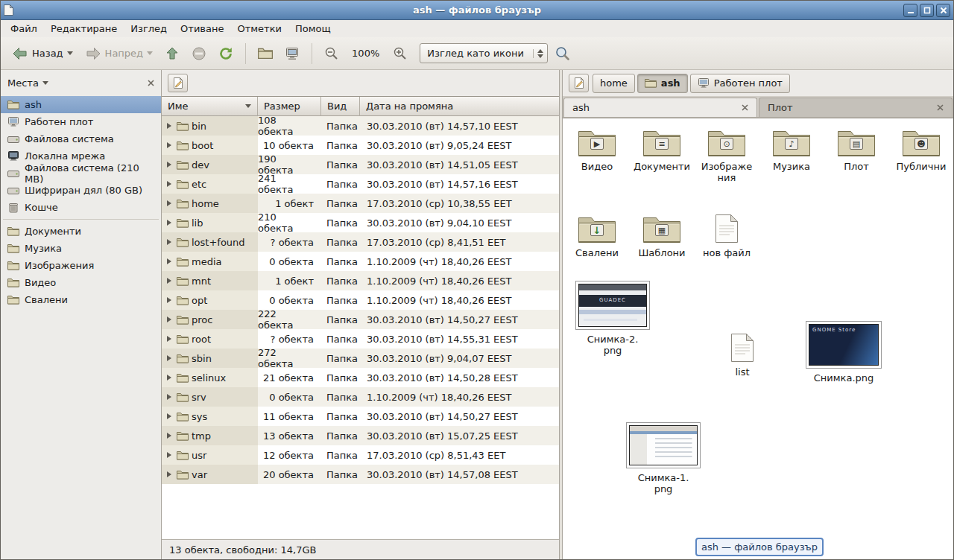 The width and height of the screenshot is (954, 560). I want to click on icon-item: ♪Музика, so click(792, 155).